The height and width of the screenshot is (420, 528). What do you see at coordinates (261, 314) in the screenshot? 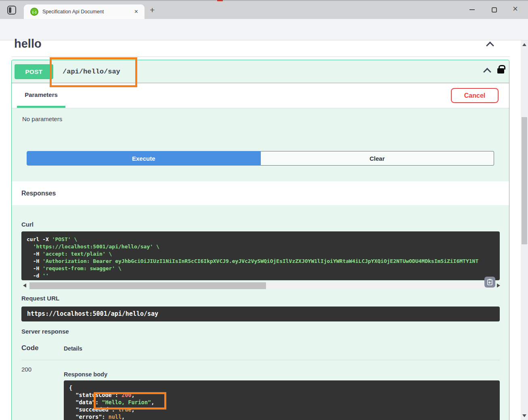
I see `request-url-value: https://localhost:5001/api/hello/say` at bounding box center [261, 314].